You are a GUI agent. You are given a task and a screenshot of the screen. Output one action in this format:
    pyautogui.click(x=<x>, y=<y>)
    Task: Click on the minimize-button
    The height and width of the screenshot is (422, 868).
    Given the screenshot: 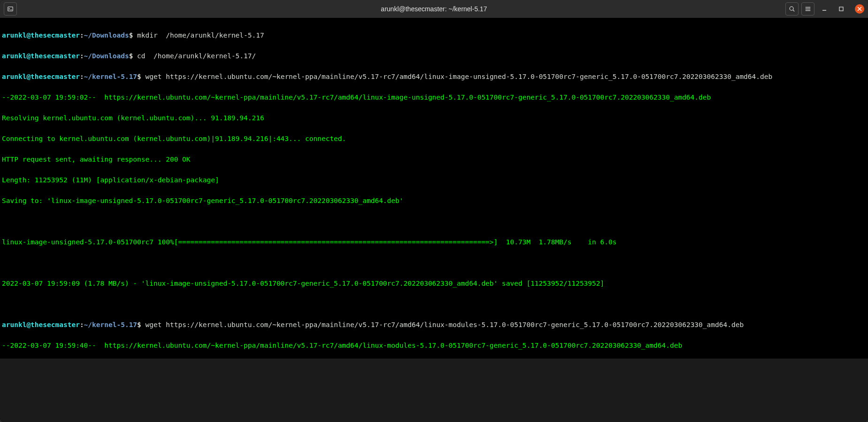 What is the action you would take?
    pyautogui.click(x=824, y=9)
    